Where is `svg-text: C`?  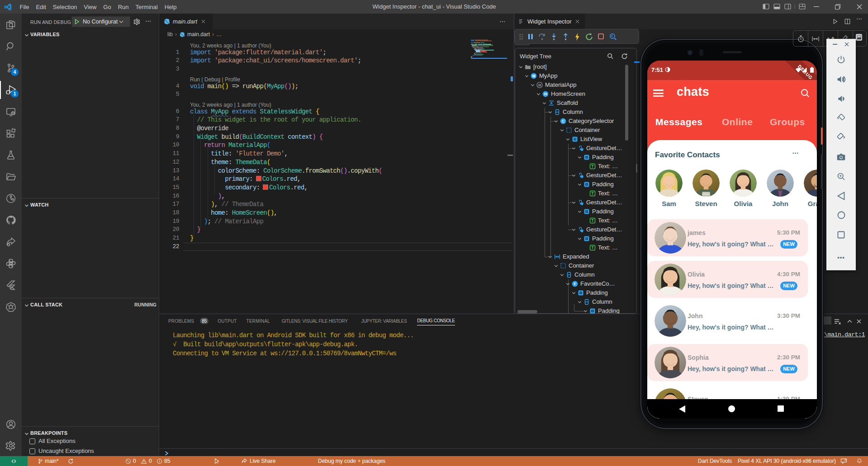
svg-text: C is located at coordinates (563, 121).